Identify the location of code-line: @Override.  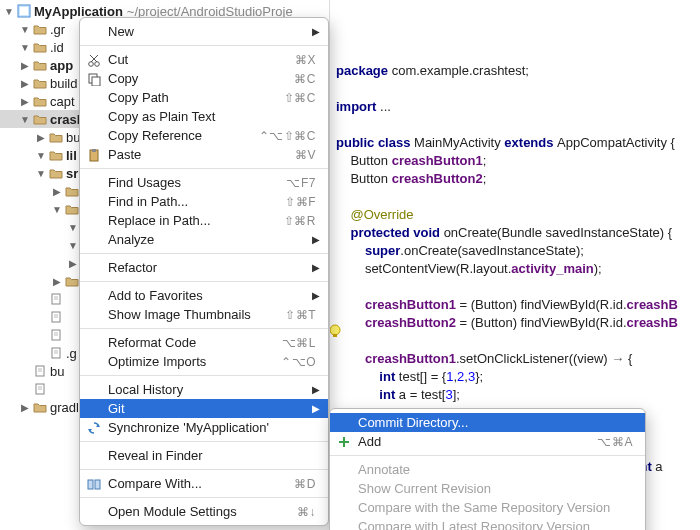
(515, 215).